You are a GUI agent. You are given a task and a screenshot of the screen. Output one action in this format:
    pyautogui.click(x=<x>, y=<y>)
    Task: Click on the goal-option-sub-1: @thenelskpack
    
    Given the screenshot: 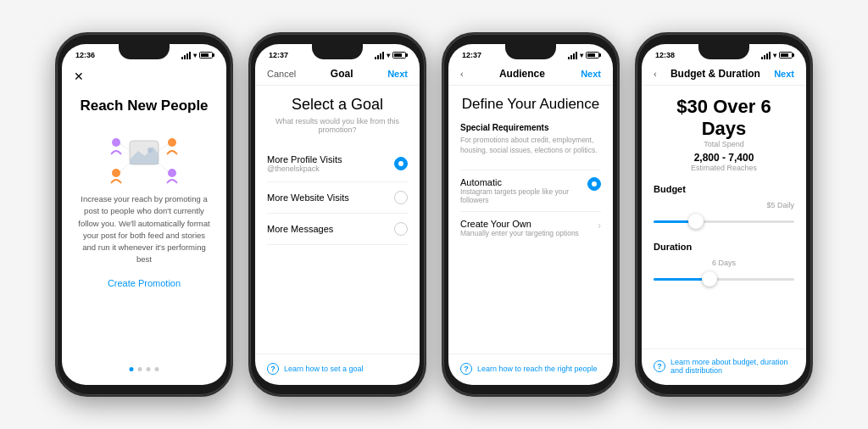 What is the action you would take?
    pyautogui.click(x=304, y=169)
    